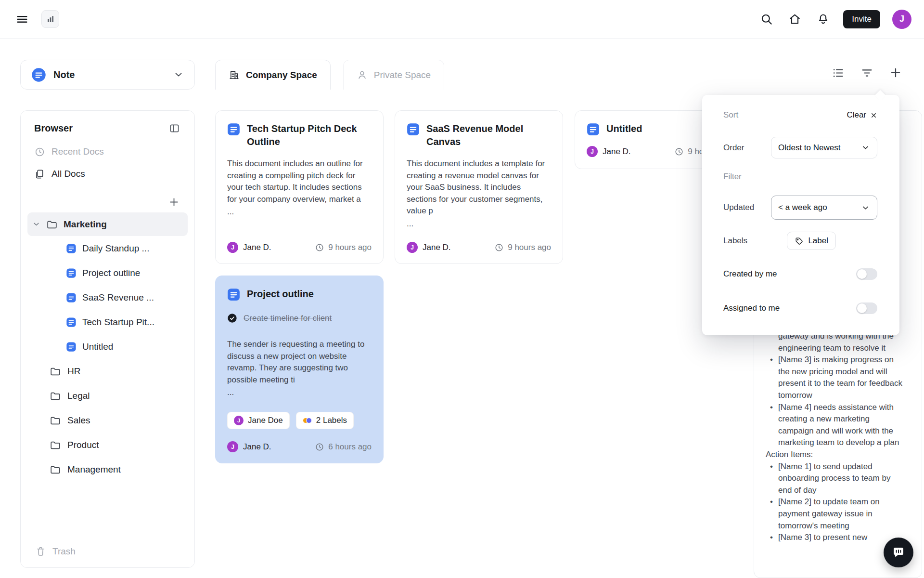  I want to click on tab-company-space: Company Space, so click(273, 75).